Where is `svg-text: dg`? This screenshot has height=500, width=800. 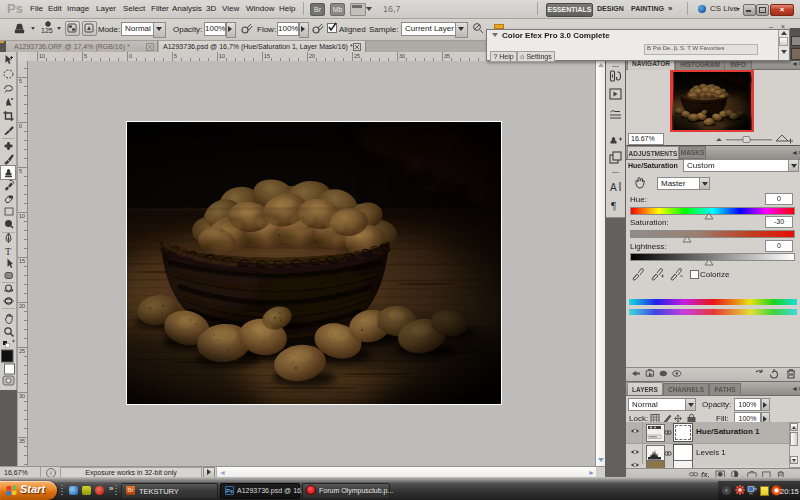
svg-text: dg is located at coordinates (756, 488).